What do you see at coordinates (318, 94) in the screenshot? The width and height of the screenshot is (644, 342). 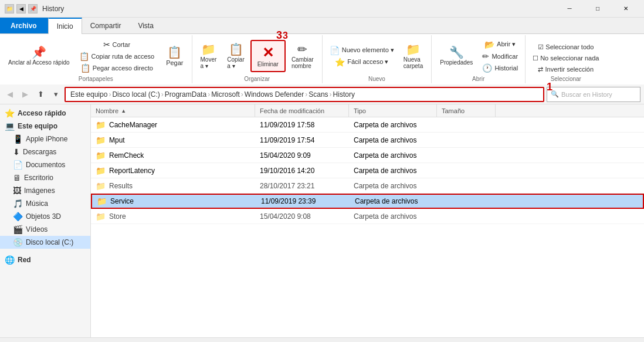 I see `address-scans: Scans` at bounding box center [318, 94].